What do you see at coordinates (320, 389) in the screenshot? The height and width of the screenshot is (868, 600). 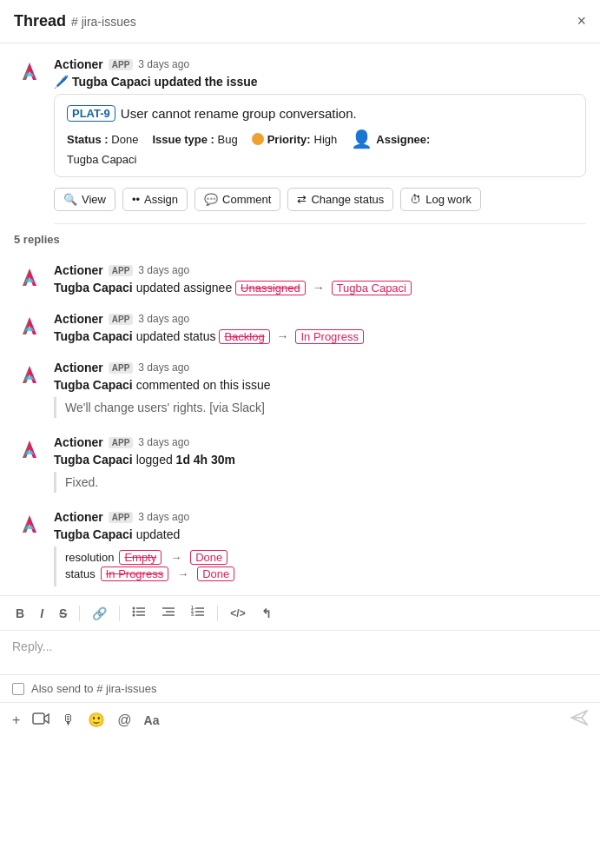 I see `reply-content-3: Actioner APP 3 days ago Tugba Capaci com…` at bounding box center [320, 389].